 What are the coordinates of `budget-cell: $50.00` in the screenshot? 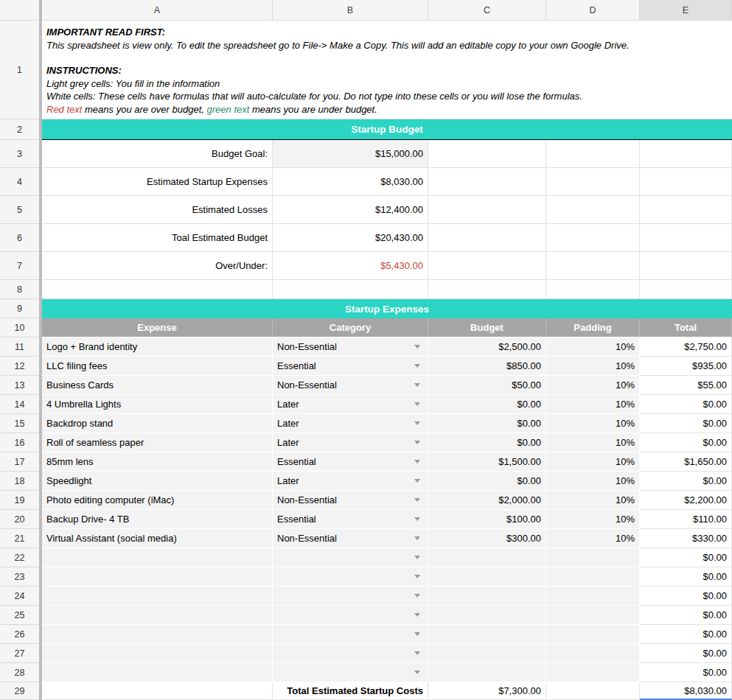 It's located at (487, 385).